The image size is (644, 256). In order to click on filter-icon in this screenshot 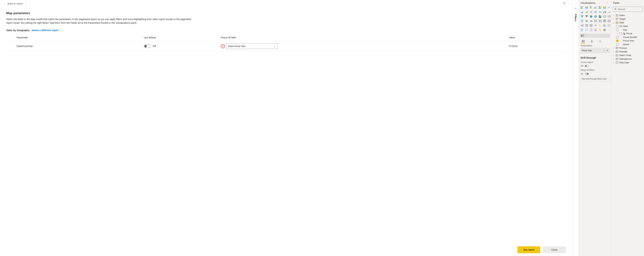, I will do `click(564, 4)`.